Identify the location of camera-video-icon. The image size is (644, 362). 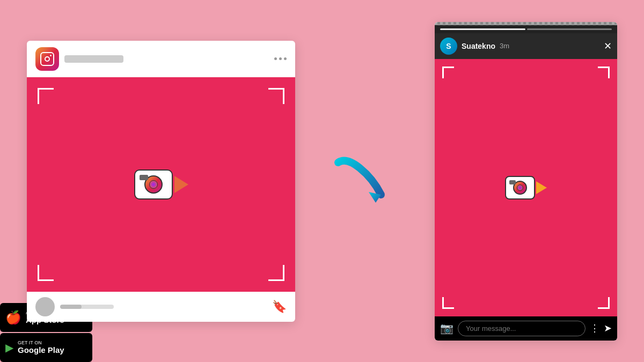
(161, 184).